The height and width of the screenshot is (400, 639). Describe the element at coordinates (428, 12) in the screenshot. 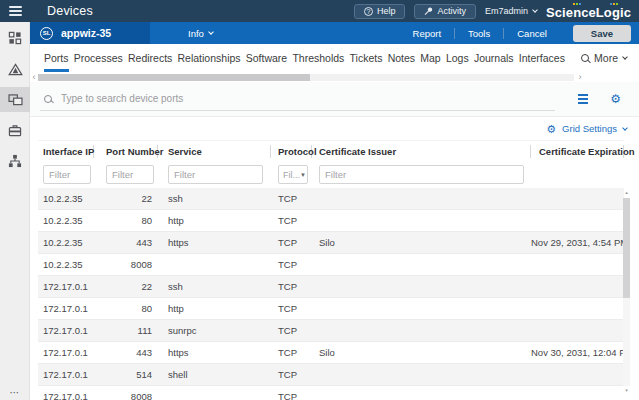

I see `wrench-icon` at that location.